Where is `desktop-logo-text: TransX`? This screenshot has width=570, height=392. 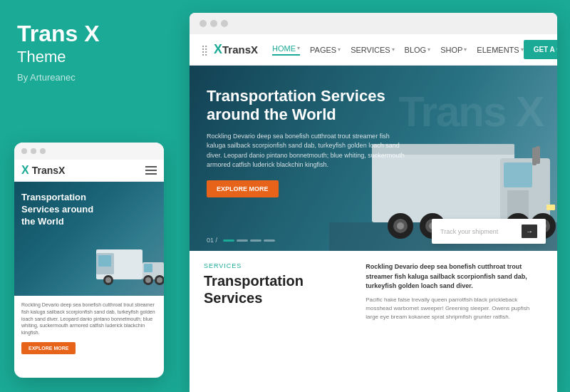 desktop-logo-text: TransX is located at coordinates (240, 50).